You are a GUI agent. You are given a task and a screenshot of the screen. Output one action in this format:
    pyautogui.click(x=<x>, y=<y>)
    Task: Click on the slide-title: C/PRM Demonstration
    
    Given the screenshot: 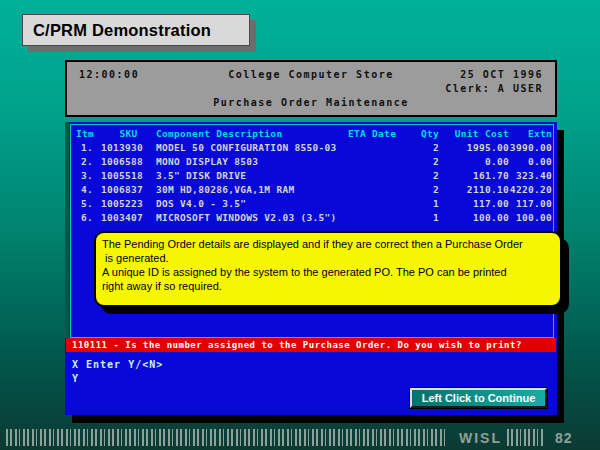 What is the action you would take?
    pyautogui.click(x=117, y=30)
    